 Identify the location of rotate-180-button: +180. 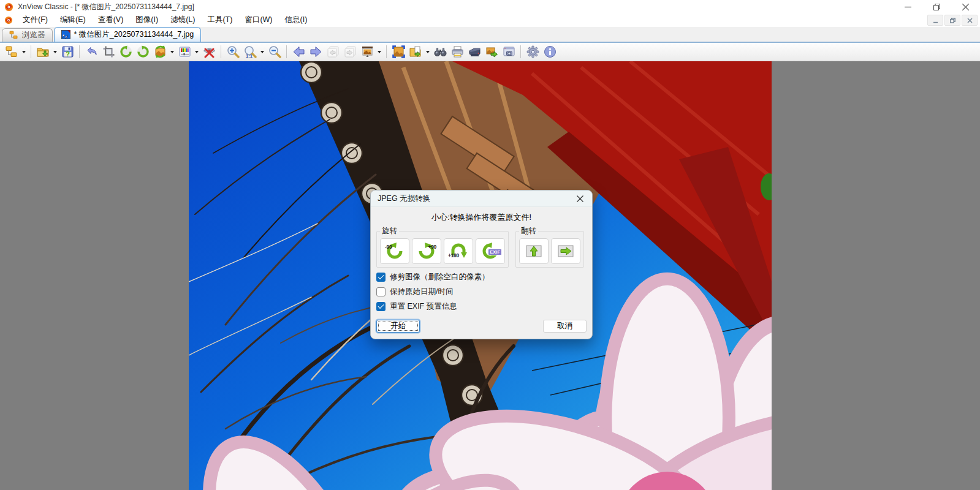
(458, 251).